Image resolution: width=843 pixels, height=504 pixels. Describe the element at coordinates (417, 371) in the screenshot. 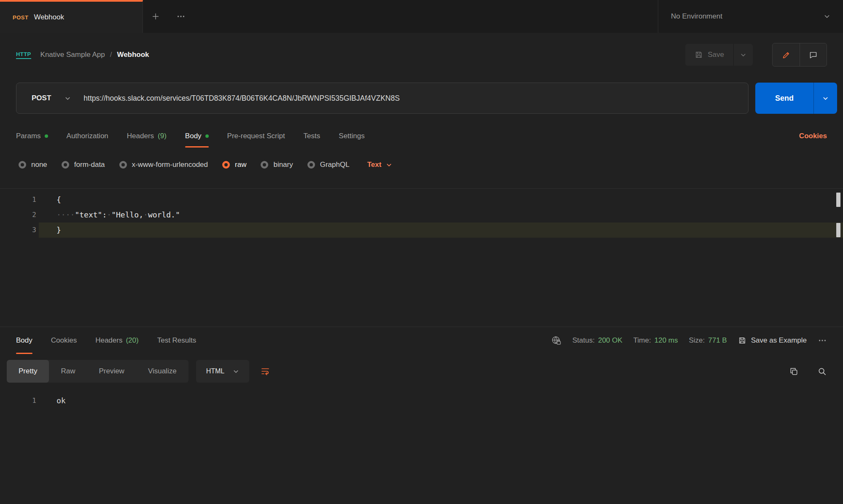

I see `response-toolbar: Pretty Raw Preview Visualize HTML` at that location.